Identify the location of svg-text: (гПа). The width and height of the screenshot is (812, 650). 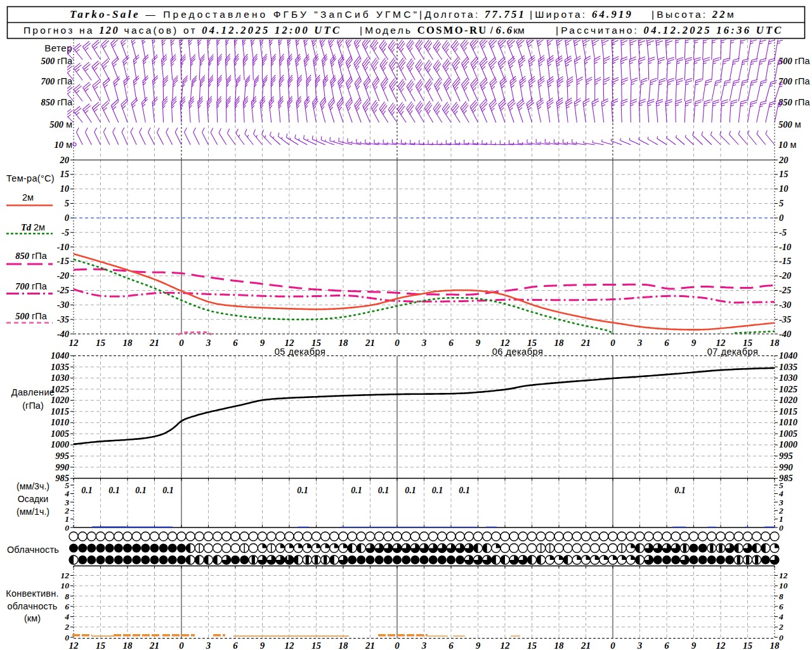
(33, 406).